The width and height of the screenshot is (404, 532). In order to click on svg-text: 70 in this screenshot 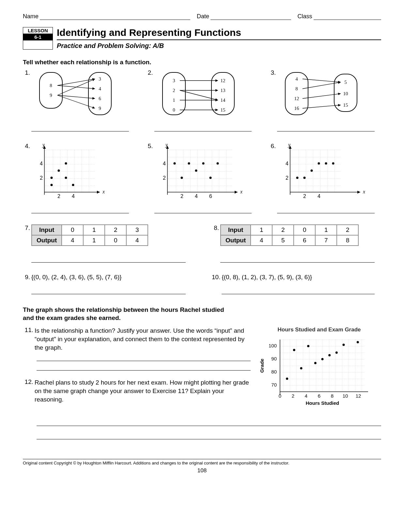, I will do `click(274, 385)`.